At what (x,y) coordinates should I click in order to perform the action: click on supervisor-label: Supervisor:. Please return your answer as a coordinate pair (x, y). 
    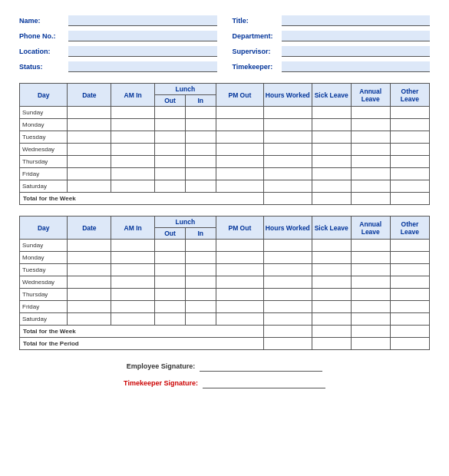
    Looking at the image, I should click on (256, 51).